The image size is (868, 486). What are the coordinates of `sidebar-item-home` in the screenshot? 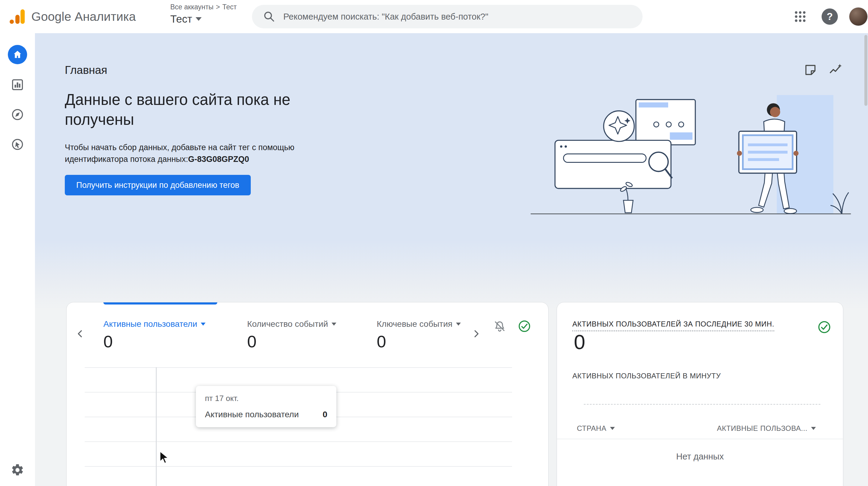 It's located at (18, 55).